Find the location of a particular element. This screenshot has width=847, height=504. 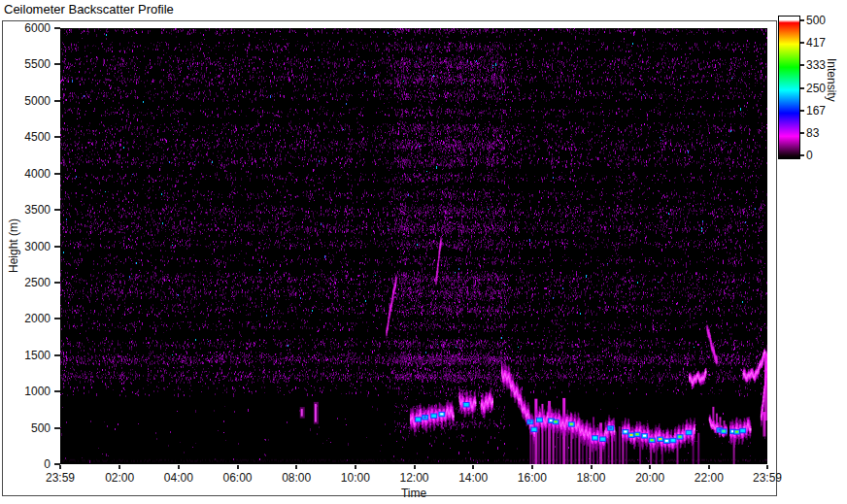

x-tick-label: 16:00 is located at coordinates (532, 478).